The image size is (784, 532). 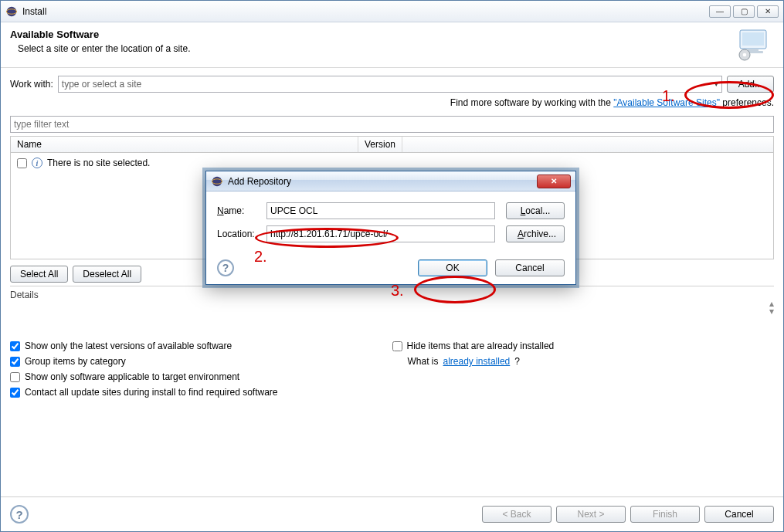 I want to click on dialog-cancel-button: Cancel, so click(x=530, y=268).